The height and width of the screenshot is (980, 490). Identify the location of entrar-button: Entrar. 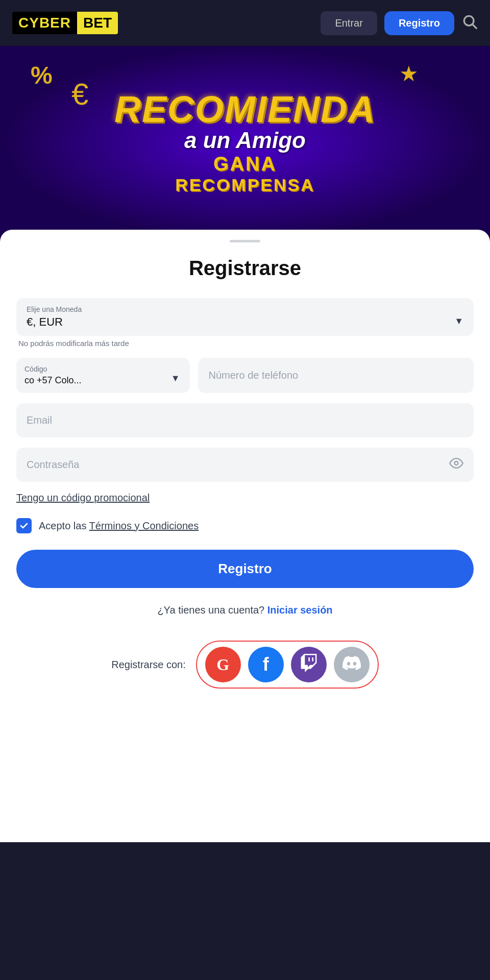
(349, 23).